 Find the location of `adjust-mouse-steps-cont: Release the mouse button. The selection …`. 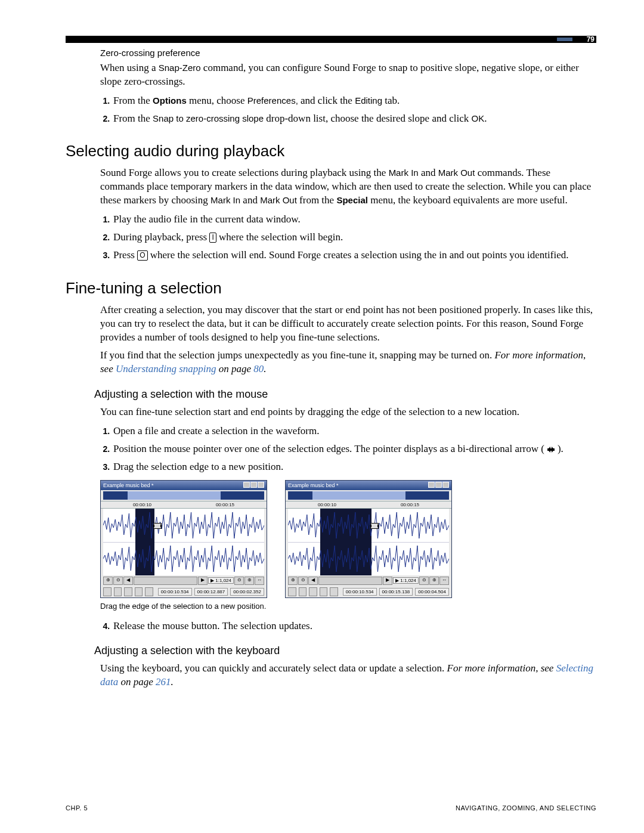

adjust-mouse-steps-cont: Release the mouse button. The selection … is located at coordinates (348, 626).